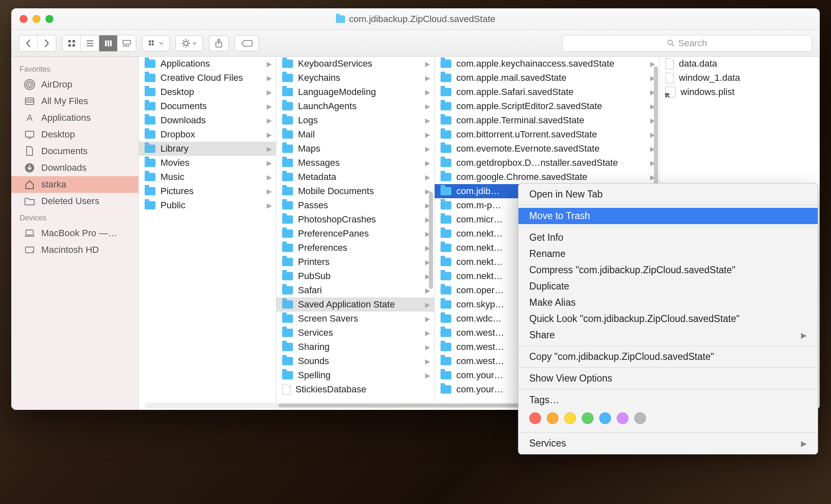  What do you see at coordinates (355, 220) in the screenshot?
I see `column-row: PhotoshopCrashes▶` at bounding box center [355, 220].